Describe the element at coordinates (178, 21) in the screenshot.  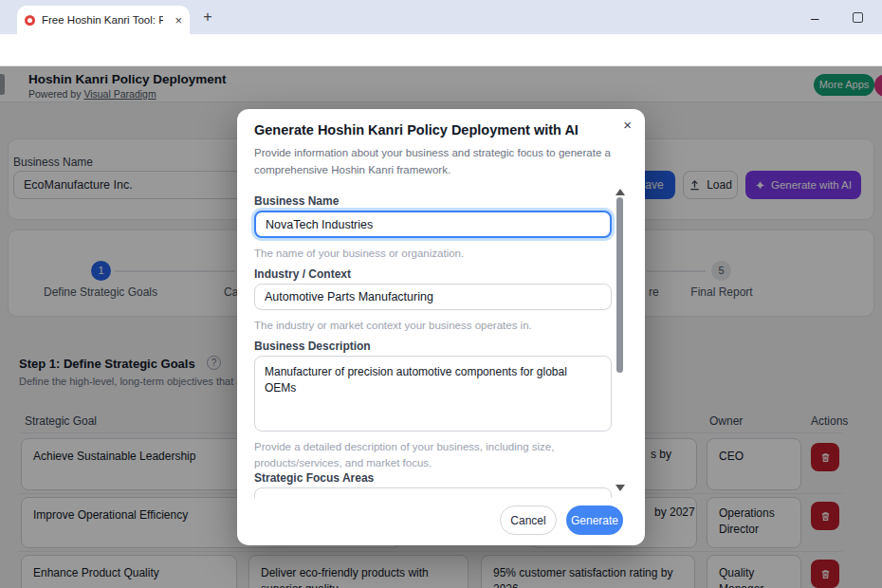
I see `tab-close-icon: ×` at that location.